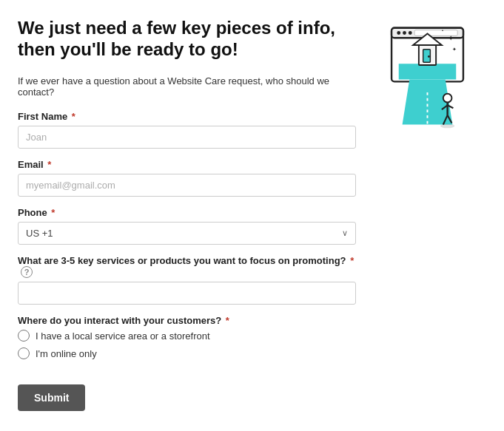 Image resolution: width=504 pixels, height=431 pixels. What do you see at coordinates (27, 272) in the screenshot?
I see `key-services-help-icon: ?` at bounding box center [27, 272].